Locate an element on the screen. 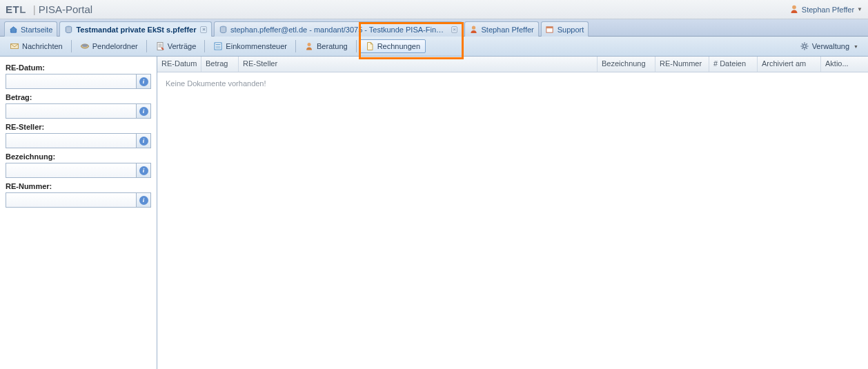 This screenshot has height=369, width=868. logo-prefix: ET is located at coordinates (12, 10).